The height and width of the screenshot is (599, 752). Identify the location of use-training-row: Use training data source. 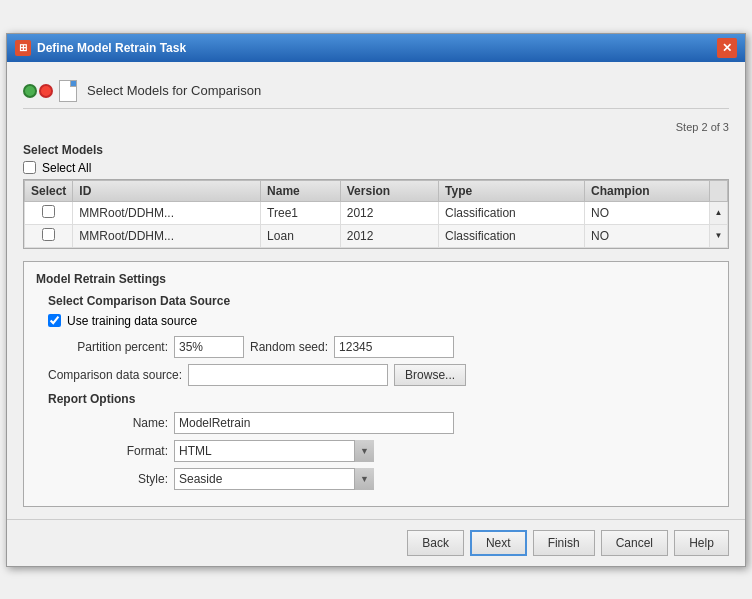
(382, 321).